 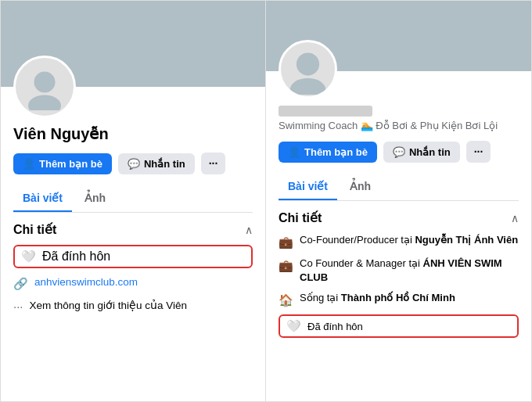 I want to click on left-cover-photo, so click(x=133, y=44).